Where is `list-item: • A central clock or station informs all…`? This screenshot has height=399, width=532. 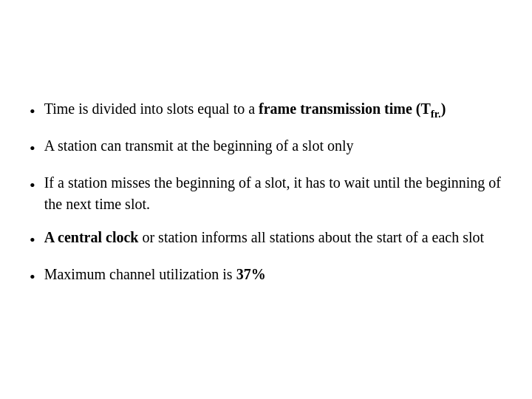
list-item: • A central clock or station informs all… is located at coordinates (266, 239).